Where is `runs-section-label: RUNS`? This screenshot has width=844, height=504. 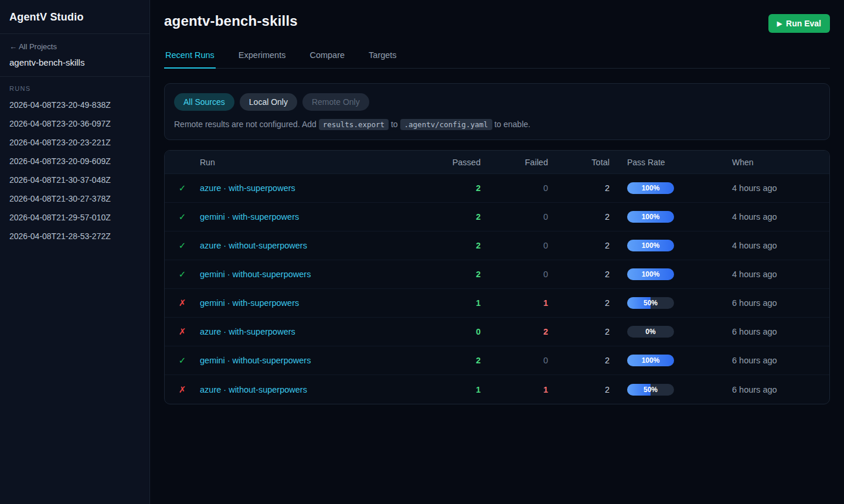
runs-section-label: RUNS is located at coordinates (75, 88).